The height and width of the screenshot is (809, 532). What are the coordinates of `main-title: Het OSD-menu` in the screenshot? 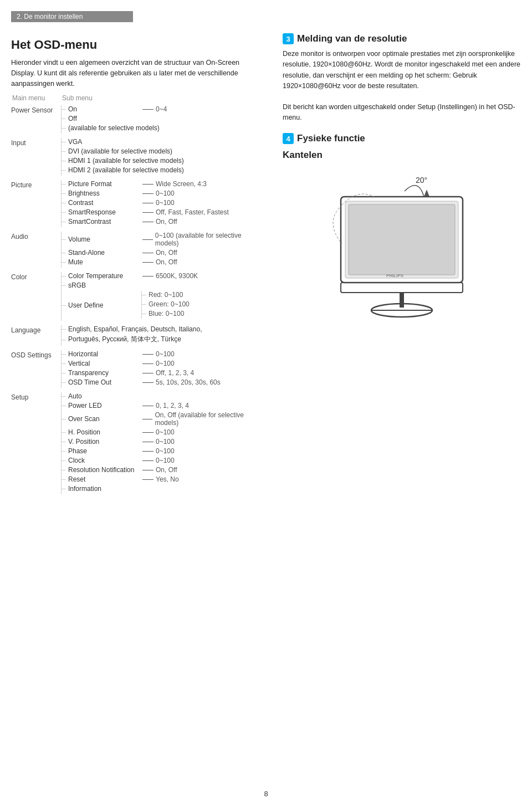 It's located at (136, 45).